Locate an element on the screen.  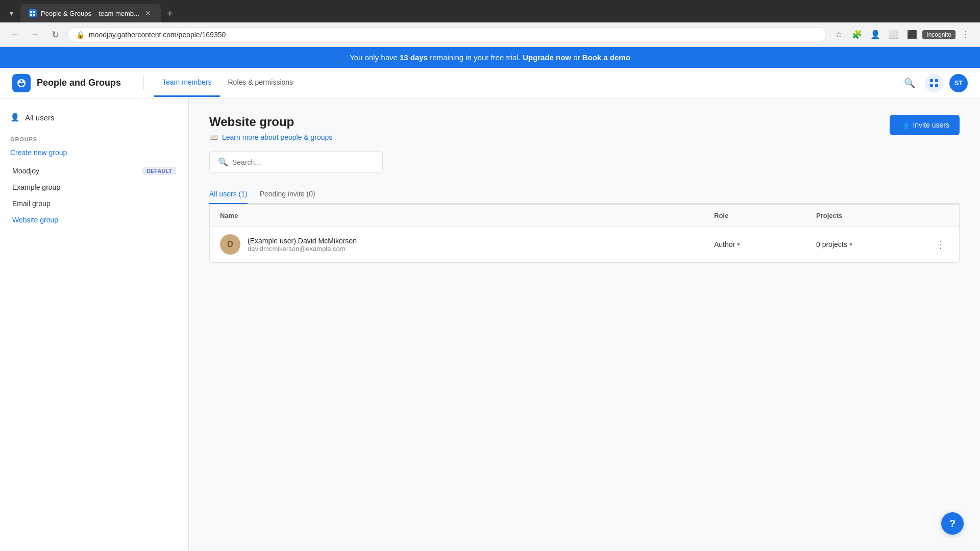
extension-icon: 🧩 is located at coordinates (857, 35).